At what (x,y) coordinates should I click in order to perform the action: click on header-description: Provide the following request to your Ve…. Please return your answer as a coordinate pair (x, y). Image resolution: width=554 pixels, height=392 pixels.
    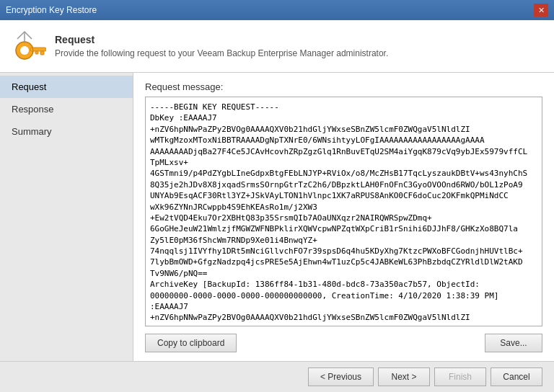
    Looking at the image, I should click on (221, 53).